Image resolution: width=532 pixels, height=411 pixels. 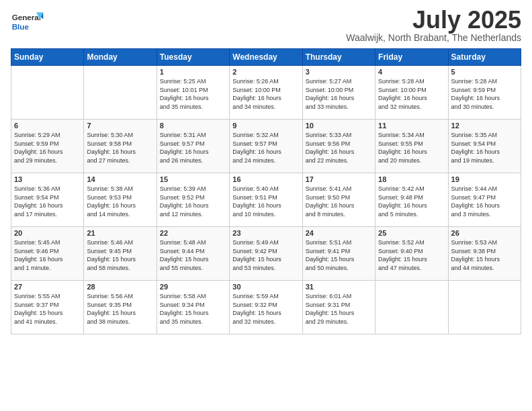 What do you see at coordinates (485, 126) in the screenshot?
I see `day-number: 12` at bounding box center [485, 126].